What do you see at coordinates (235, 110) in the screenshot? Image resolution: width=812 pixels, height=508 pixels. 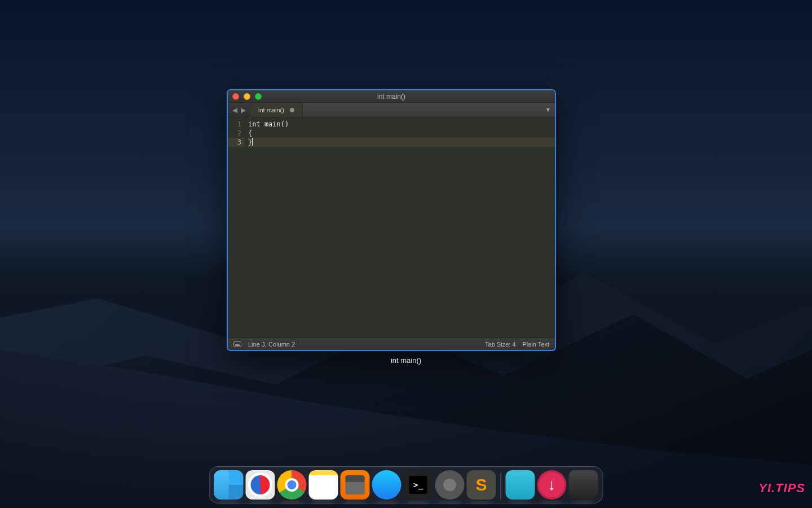 I see `nav-back-icon: ◀` at bounding box center [235, 110].